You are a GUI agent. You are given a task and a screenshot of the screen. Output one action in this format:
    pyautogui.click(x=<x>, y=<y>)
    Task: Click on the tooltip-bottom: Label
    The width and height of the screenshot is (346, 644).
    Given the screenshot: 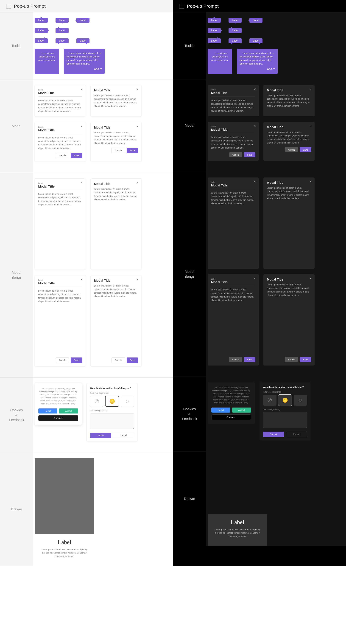 What is the action you would take?
    pyautogui.click(x=62, y=20)
    